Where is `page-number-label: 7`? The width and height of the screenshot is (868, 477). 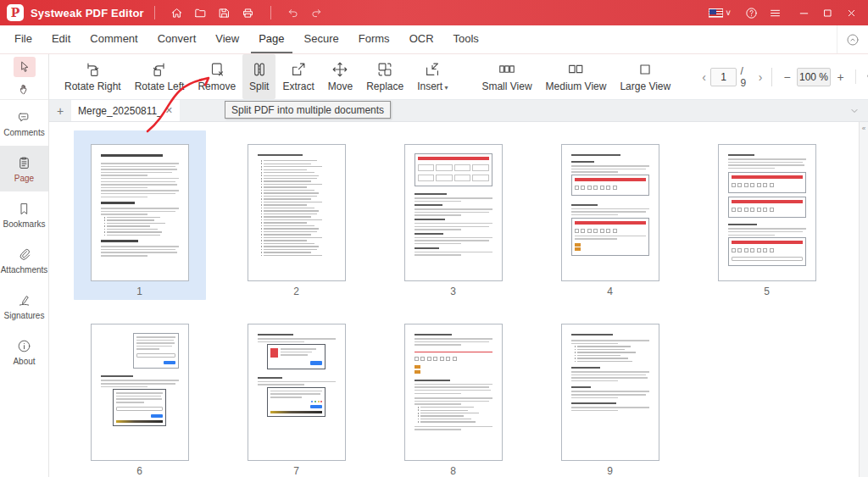
page-number-label: 7 is located at coordinates (297, 471).